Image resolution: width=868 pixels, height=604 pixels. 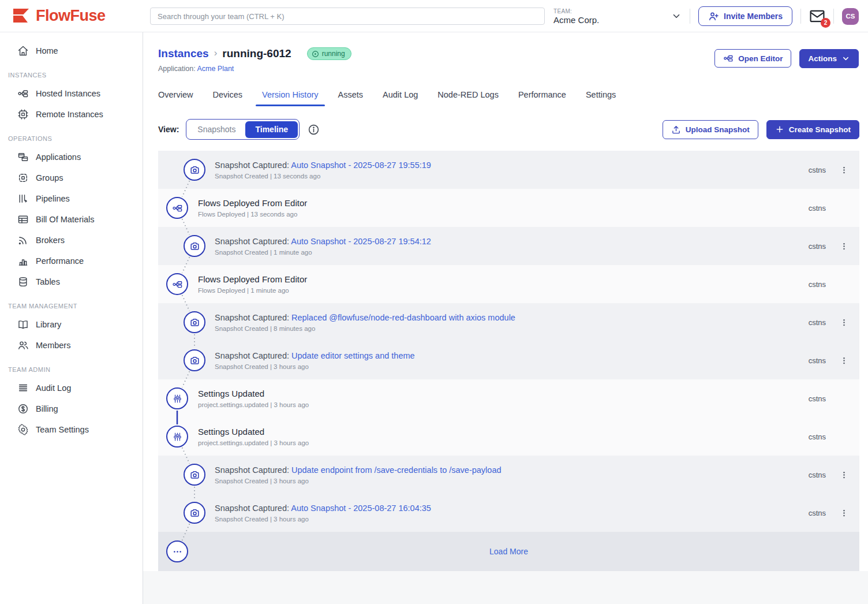 I want to click on sidebar-item-members: Members, so click(x=72, y=345).